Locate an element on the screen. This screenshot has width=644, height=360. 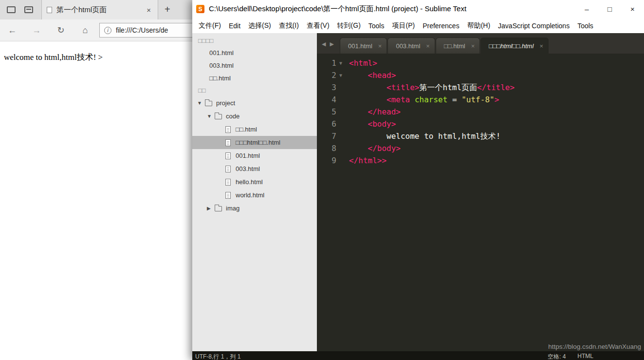
open-file-item: 003.html is located at coordinates (255, 66).